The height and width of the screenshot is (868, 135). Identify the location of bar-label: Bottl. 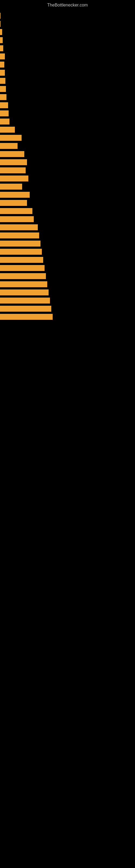
(4, 121).